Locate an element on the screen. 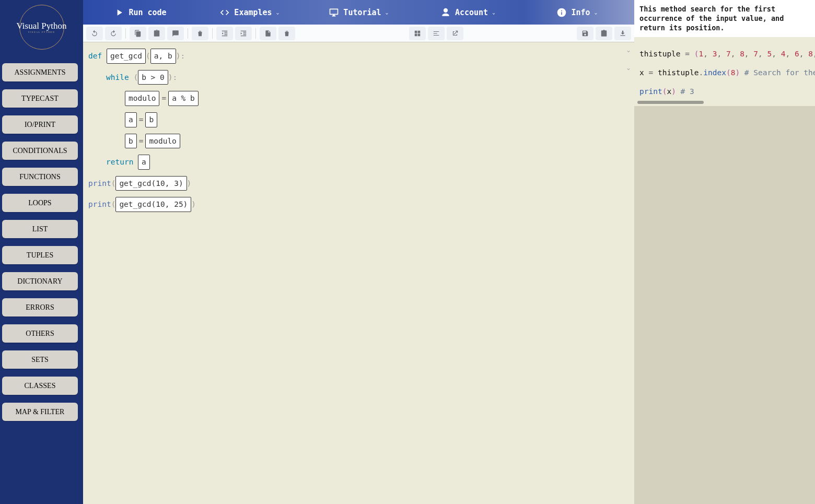  category-others: OTHERS is located at coordinates (40, 333).